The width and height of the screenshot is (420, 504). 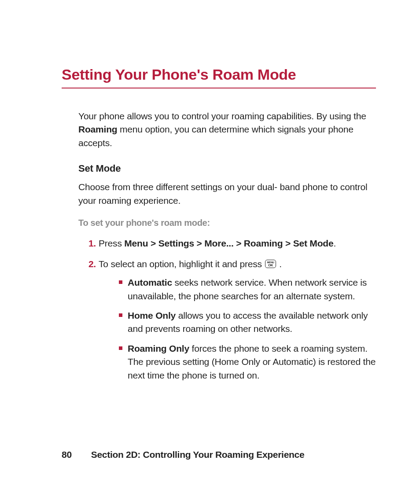 What do you see at coordinates (270, 265) in the screenshot?
I see `key-bot-label: OK` at bounding box center [270, 265].